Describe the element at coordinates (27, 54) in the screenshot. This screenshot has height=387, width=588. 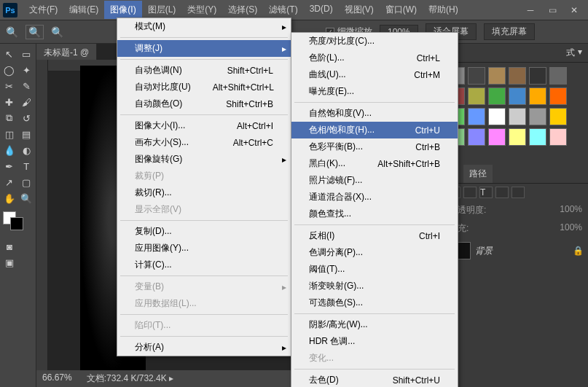
I see `marquee-tool-icon: ▭` at that location.